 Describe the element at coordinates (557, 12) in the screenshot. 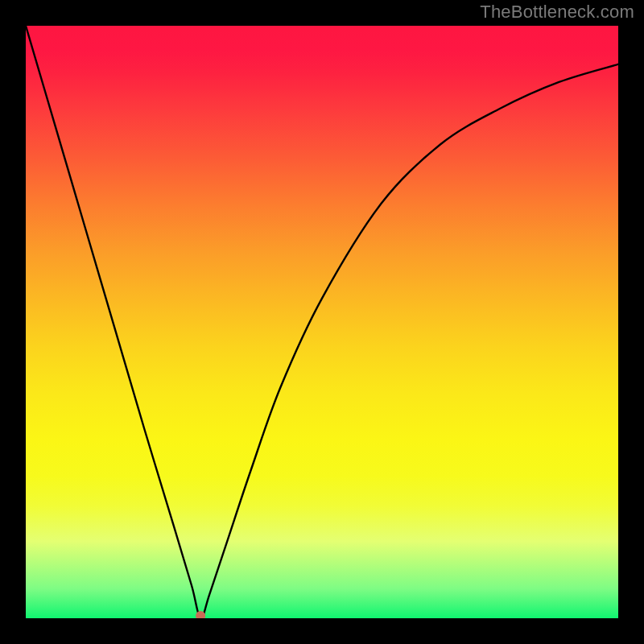

I see `watermark-text: TheBottleneck.com` at that location.